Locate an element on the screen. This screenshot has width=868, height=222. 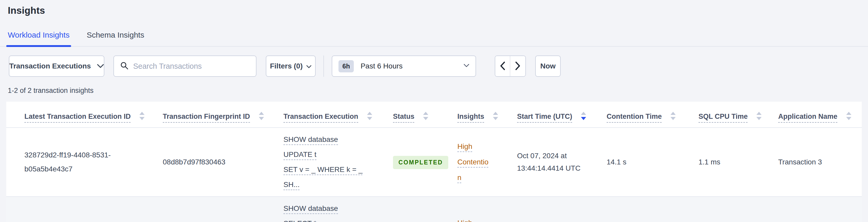
cell-sql-cpu-time: 716.3 µs is located at coordinates (720, 210).